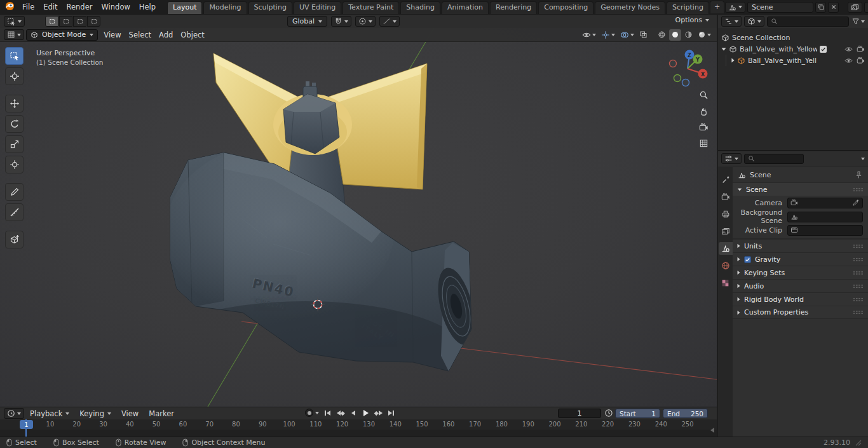 The height and width of the screenshot is (448, 868). I want to click on auto-keying-record-button, so click(309, 413).